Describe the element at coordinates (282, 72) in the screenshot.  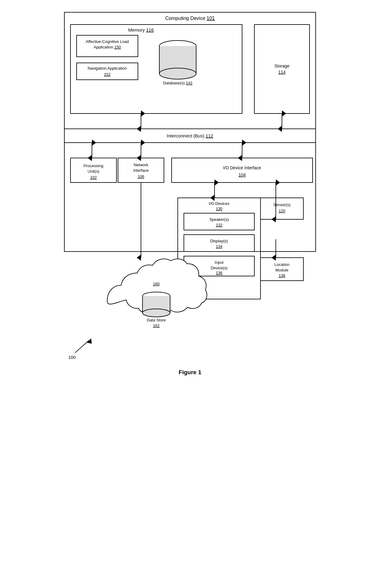
I see `storage-number: 114` at that location.